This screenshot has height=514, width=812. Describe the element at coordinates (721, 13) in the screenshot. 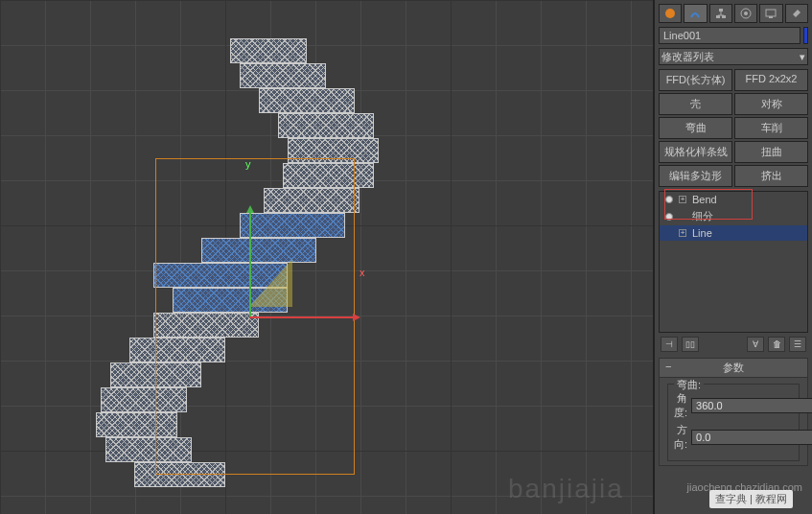

I see `hierarchy-tab` at that location.